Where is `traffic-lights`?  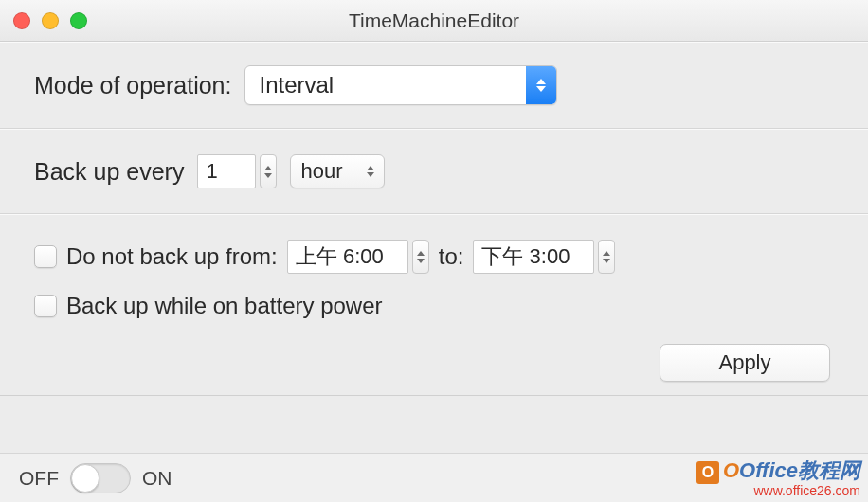
traffic-lights is located at coordinates (50, 21).